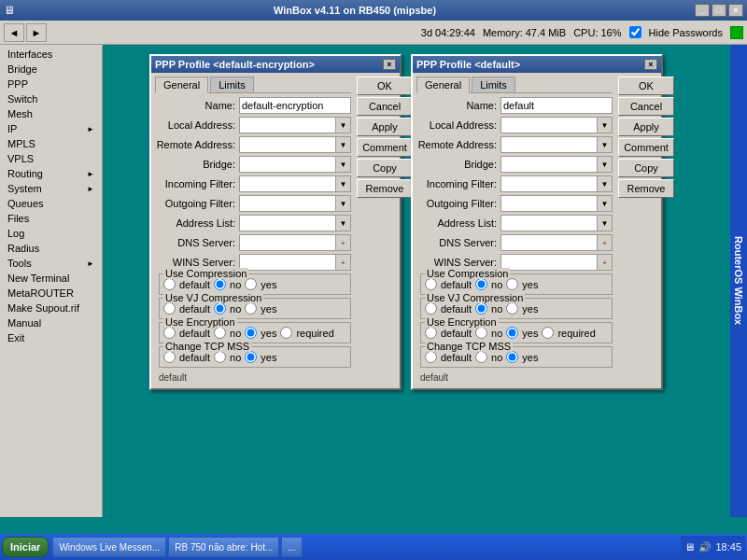 The image size is (747, 560). What do you see at coordinates (250, 332) in the screenshot?
I see `dialog1-encryption-yes-radio` at bounding box center [250, 332].